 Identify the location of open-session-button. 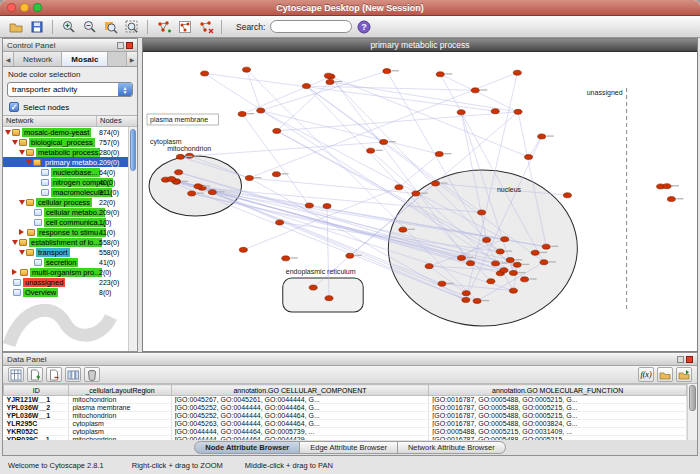
(16, 26).